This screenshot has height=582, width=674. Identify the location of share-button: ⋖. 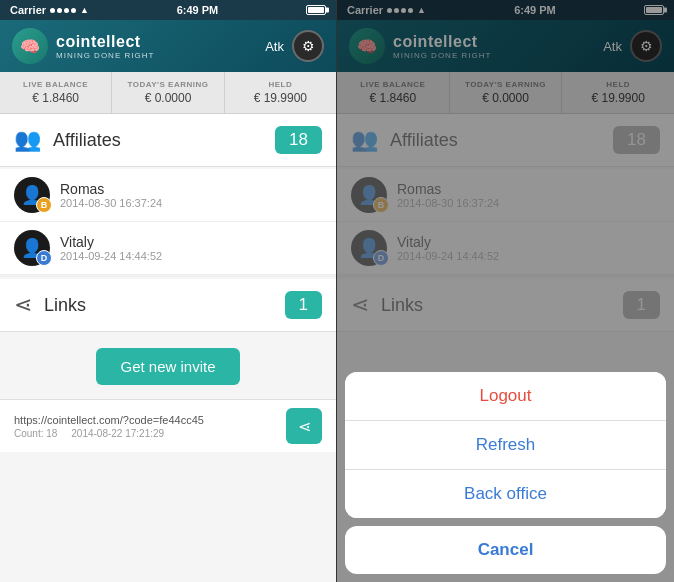
(304, 426).